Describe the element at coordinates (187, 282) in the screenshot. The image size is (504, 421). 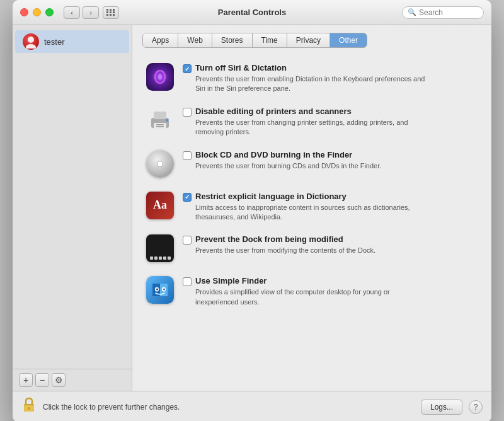
I see `finder-checkbox` at that location.